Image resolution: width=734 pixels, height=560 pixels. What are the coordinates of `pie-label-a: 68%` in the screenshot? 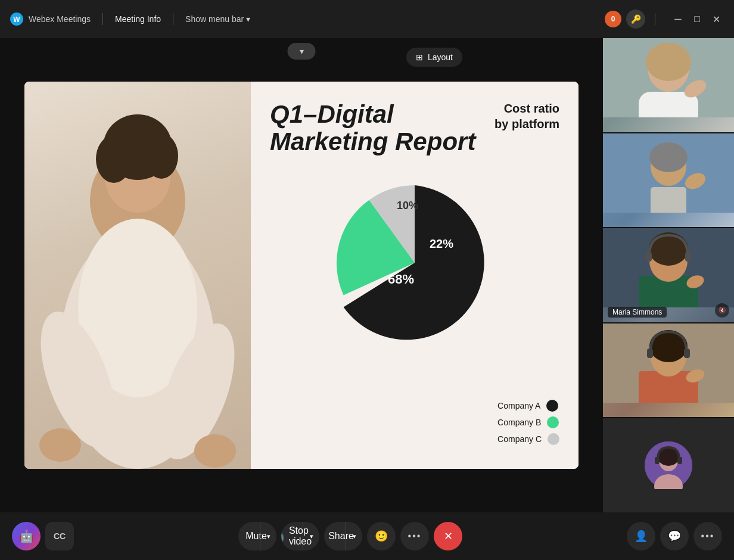 It's located at (401, 279).